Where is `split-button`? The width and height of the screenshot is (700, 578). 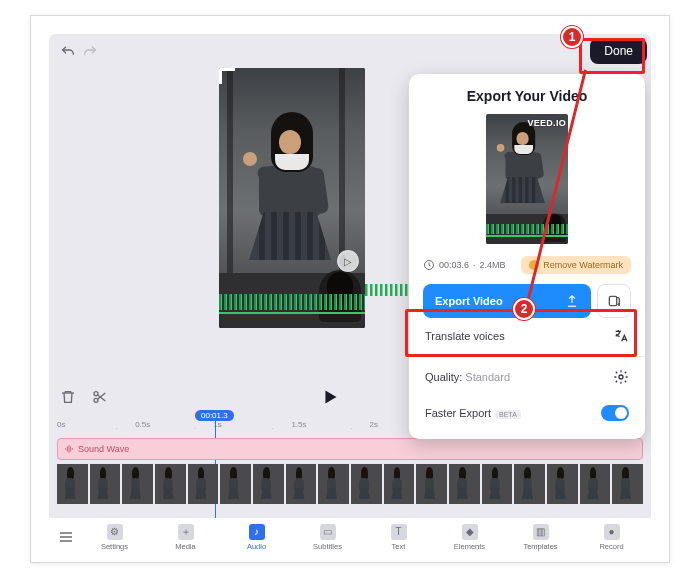 split-button is located at coordinates (100, 397).